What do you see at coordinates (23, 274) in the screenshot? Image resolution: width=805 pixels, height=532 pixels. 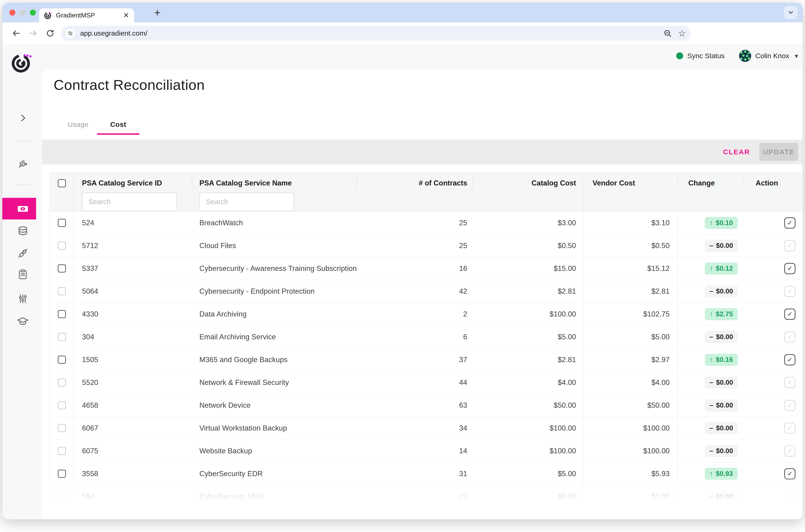 I see `sidebar-item-reports` at bounding box center [23, 274].